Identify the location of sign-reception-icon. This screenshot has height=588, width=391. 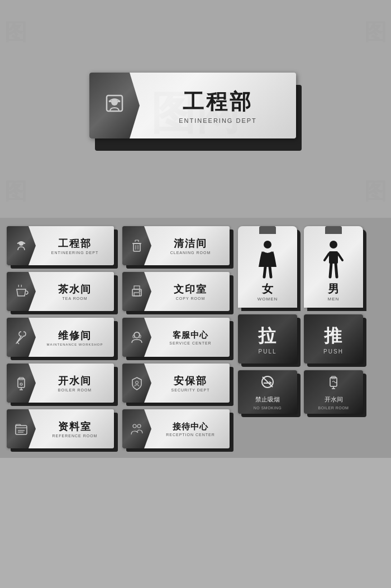
(137, 429).